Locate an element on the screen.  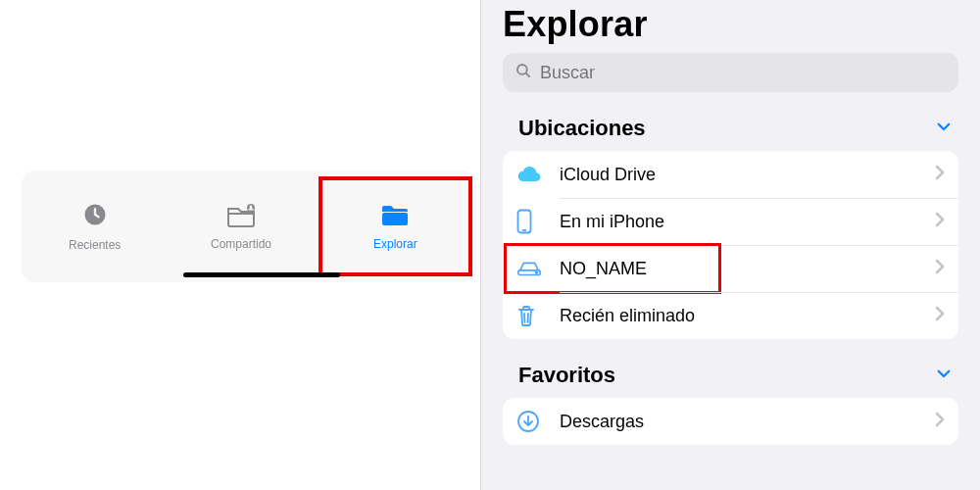
section-header-locations: Ubicaciones is located at coordinates (731, 122).